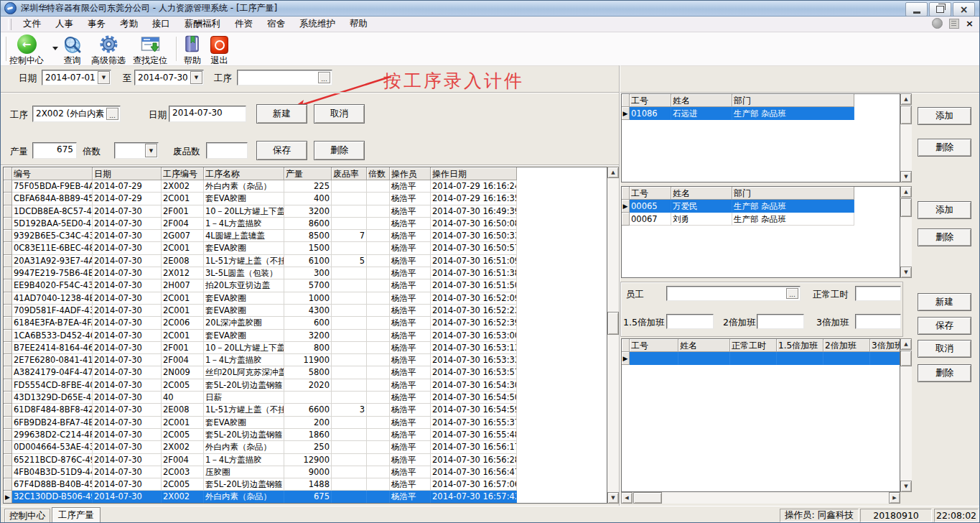 The image size is (980, 523). Describe the element at coordinates (945, 148) in the screenshot. I see `remove-worker-button: 删除` at that location.